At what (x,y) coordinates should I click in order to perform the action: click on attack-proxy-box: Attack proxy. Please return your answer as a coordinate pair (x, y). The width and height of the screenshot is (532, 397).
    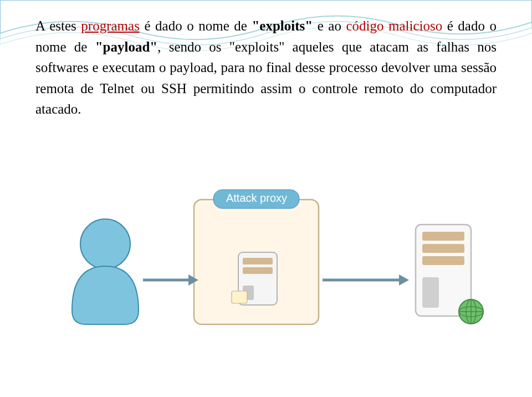
    Looking at the image, I should click on (256, 257).